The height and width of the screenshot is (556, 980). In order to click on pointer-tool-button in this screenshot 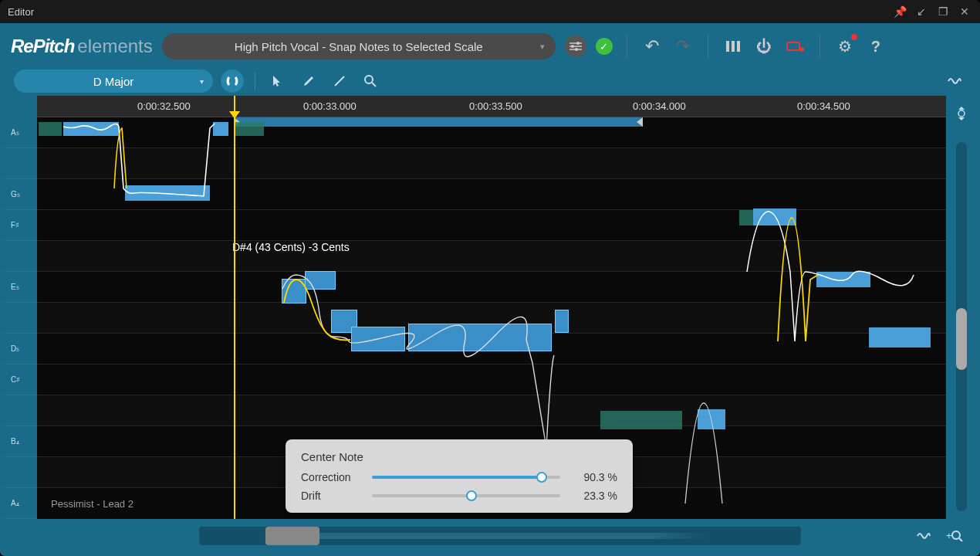, I will do `click(278, 81)`.